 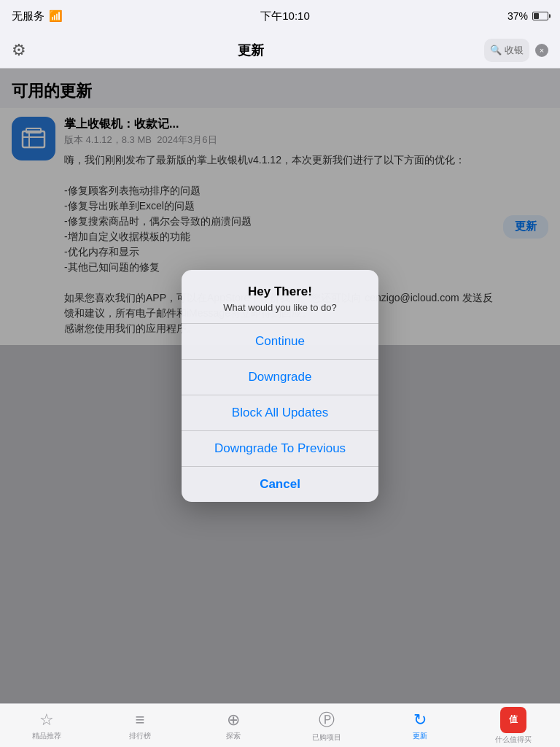 What do you see at coordinates (540, 16) in the screenshot?
I see `battery-icon` at bounding box center [540, 16].